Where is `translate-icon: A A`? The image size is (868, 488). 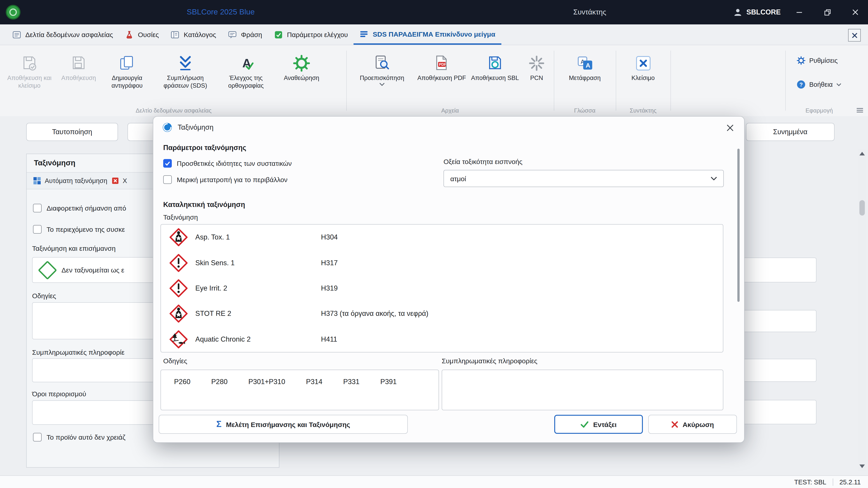
translate-icon: A A is located at coordinates (585, 63).